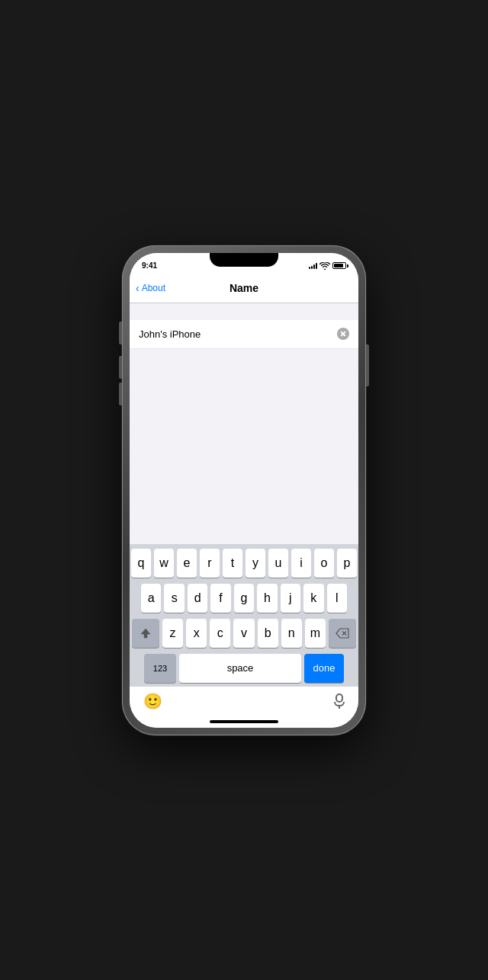 The width and height of the screenshot is (488, 980). What do you see at coordinates (244, 668) in the screenshot?
I see `keyboard-row-4: 123 space done` at bounding box center [244, 668].